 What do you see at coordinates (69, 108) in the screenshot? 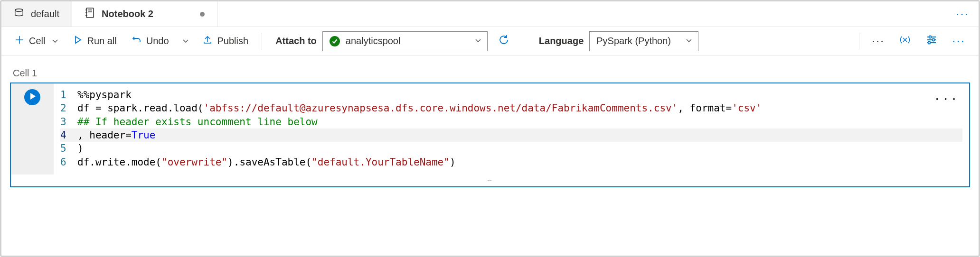
I see `line-number: 2` at bounding box center [69, 108].